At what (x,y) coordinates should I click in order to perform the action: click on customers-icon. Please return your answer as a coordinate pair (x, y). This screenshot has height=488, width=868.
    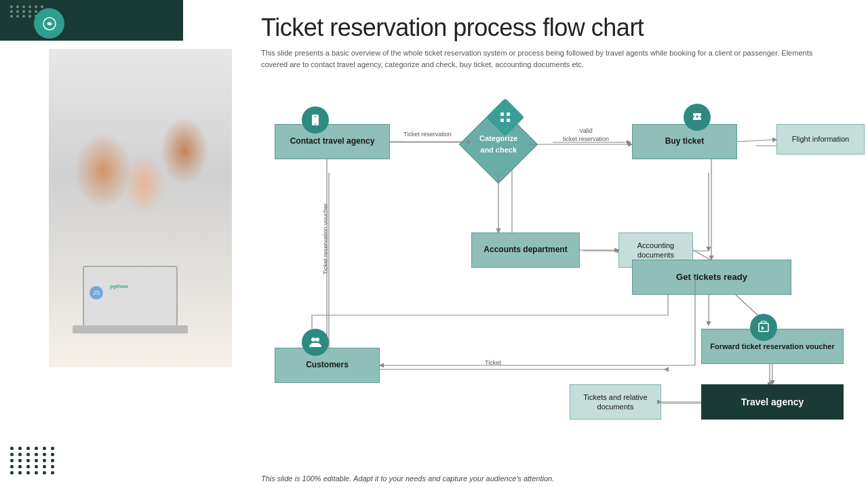
    Looking at the image, I should click on (315, 342).